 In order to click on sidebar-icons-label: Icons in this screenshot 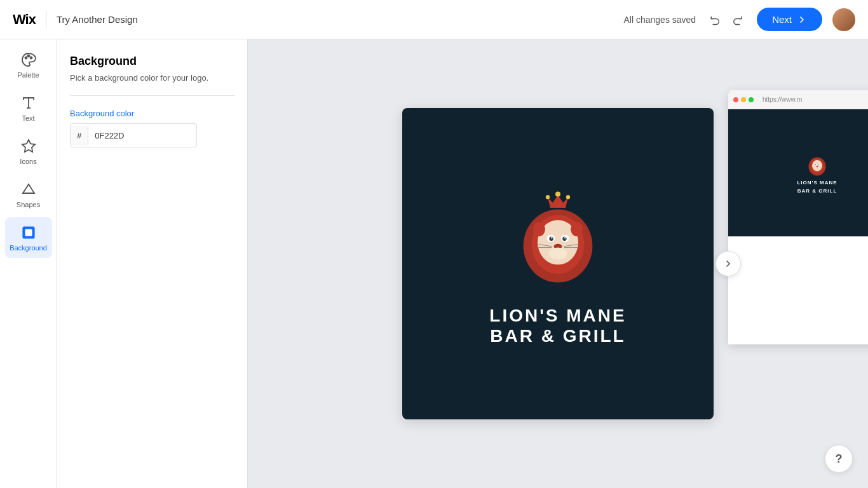, I will do `click(28, 161)`.